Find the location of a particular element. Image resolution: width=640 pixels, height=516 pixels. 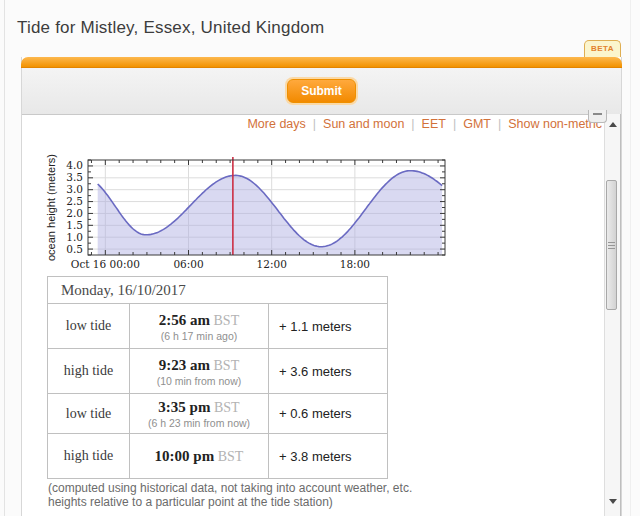

x-tick-label: 06:00 is located at coordinates (188, 264).